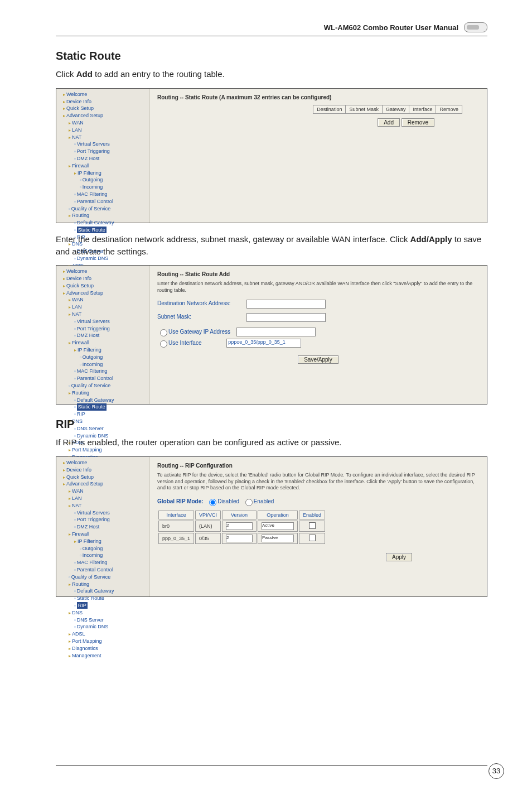  I want to click on radio-interface-label: Use Interface, so click(185, 343).